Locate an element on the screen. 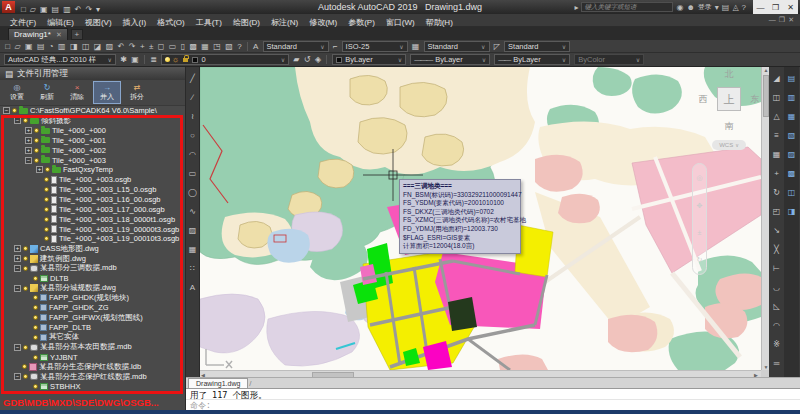 The width and height of the screenshot is (800, 414). tree-item: +Tile_+000_+002 is located at coordinates (92, 150).